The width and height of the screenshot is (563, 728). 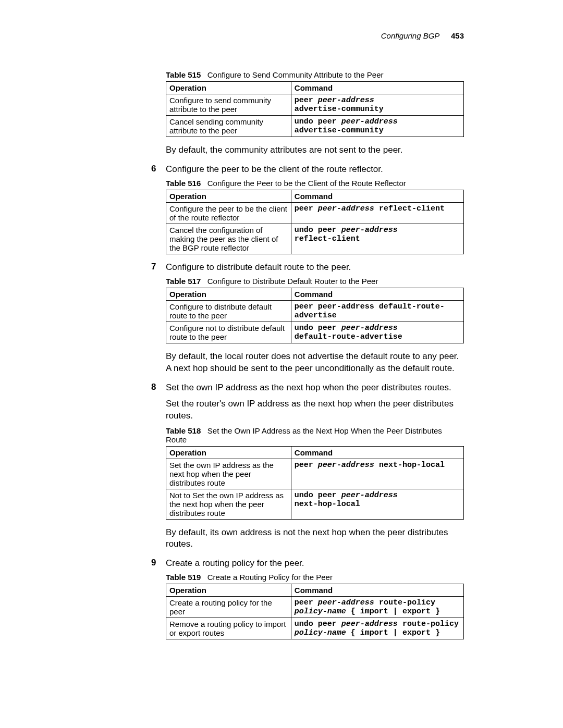 What do you see at coordinates (315, 539) in the screenshot?
I see `paragraph: By default, its own address is not the n…` at bounding box center [315, 539].